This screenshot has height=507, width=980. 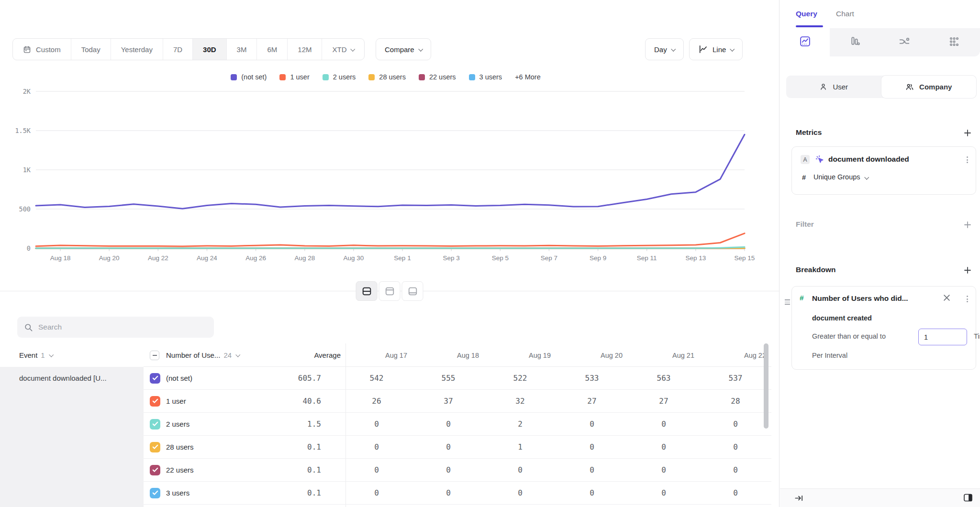 I want to click on svg-text: Sep 11, so click(x=647, y=258).